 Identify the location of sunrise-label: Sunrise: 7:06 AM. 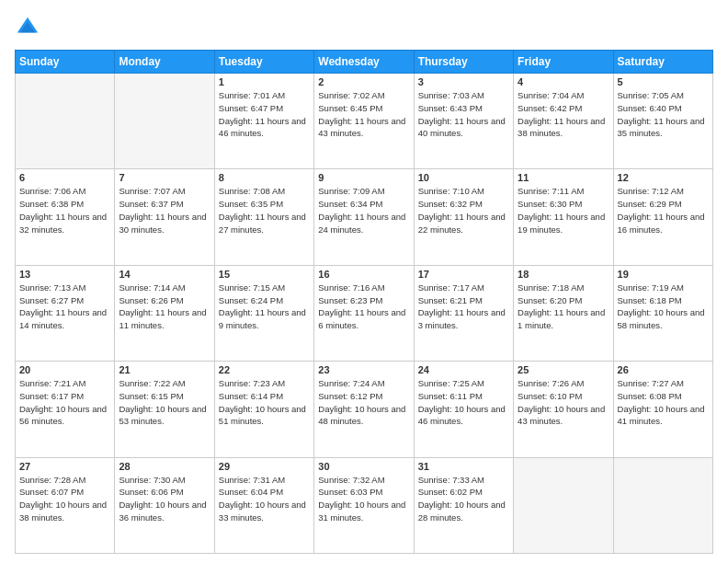
(52, 191).